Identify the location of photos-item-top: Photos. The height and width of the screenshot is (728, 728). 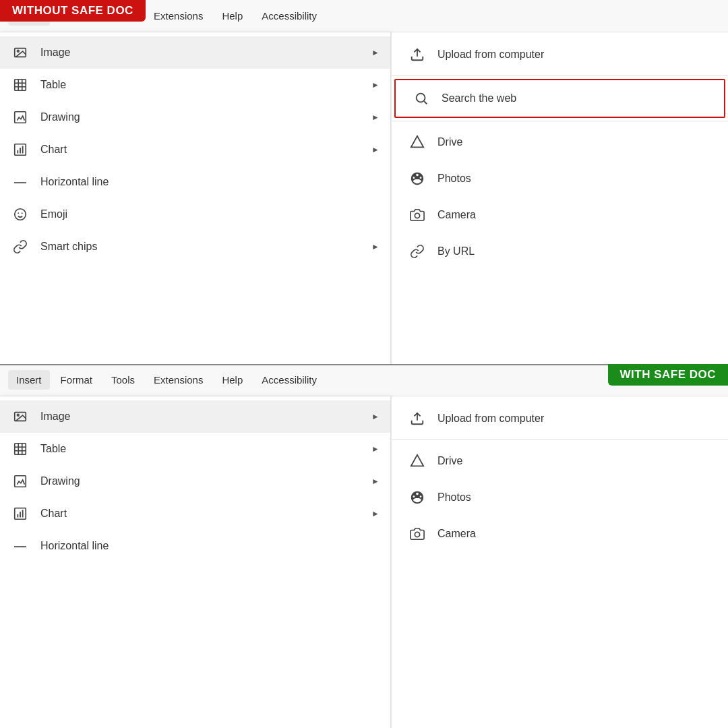
(559, 179).